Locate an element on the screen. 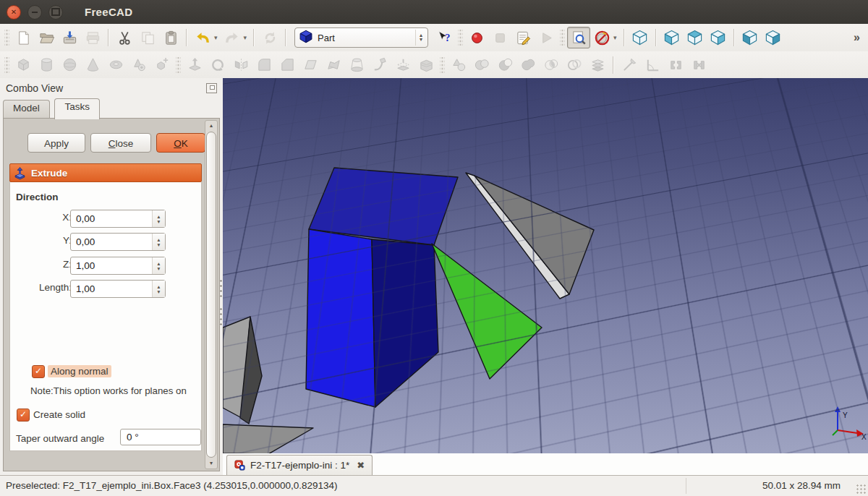 The height and width of the screenshot is (496, 868). new-document-button is located at coordinates (23, 38).